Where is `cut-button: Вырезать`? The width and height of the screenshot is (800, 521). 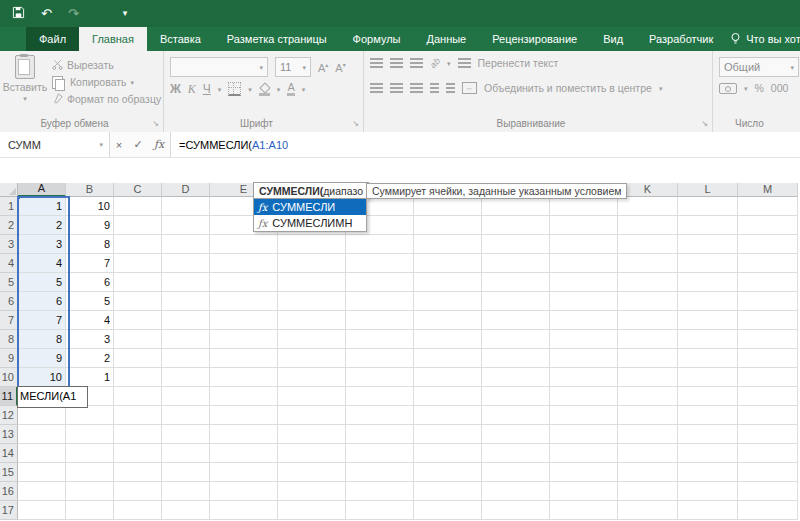 cut-button: Вырезать is located at coordinates (83, 65).